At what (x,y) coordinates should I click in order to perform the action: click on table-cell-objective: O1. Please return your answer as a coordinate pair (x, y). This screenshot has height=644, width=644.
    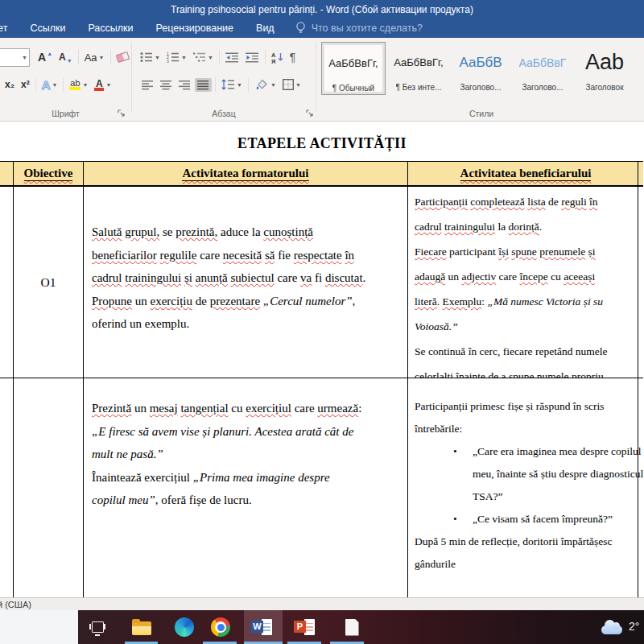
    Looking at the image, I should click on (48, 283).